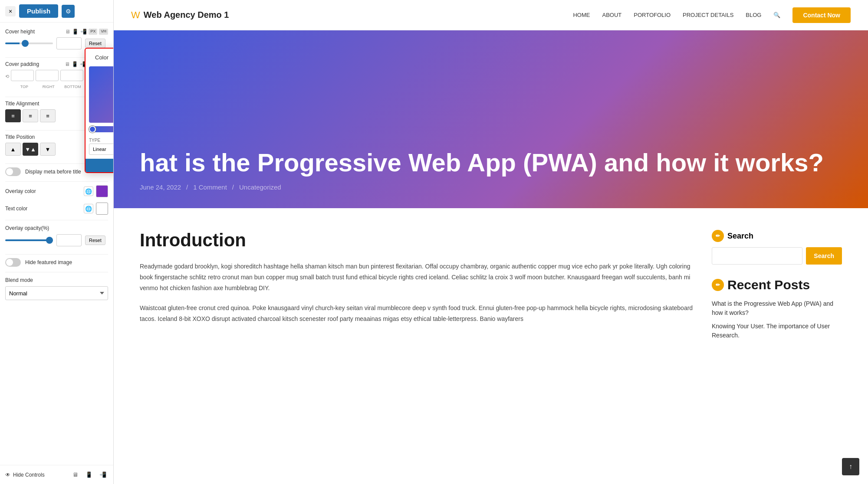 The image size is (868, 484). What do you see at coordinates (47, 75) in the screenshot?
I see `padding-right-input: 40` at bounding box center [47, 75].